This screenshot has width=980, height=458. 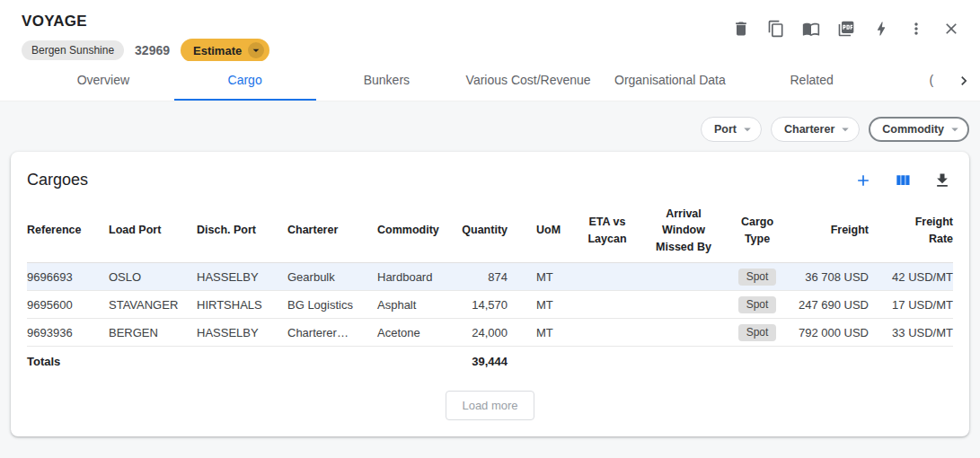 What do you see at coordinates (245, 81) in the screenshot?
I see `tab-cargo: Cargo` at bounding box center [245, 81].